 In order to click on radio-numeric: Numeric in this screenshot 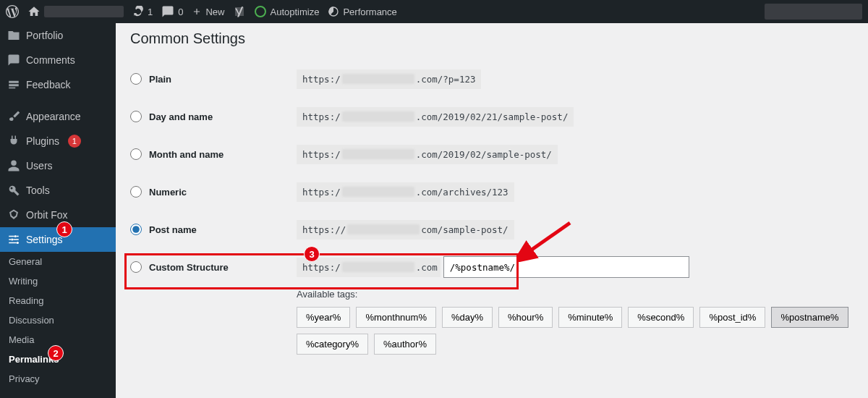, I will do `click(210, 192)`.